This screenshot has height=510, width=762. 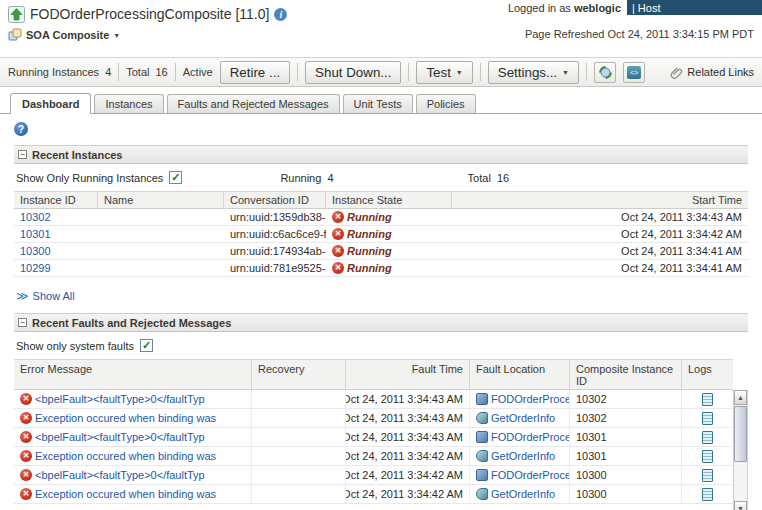 What do you see at coordinates (133, 494) in the screenshot?
I see `cell-error-message: Exception occured when binding was` at bounding box center [133, 494].